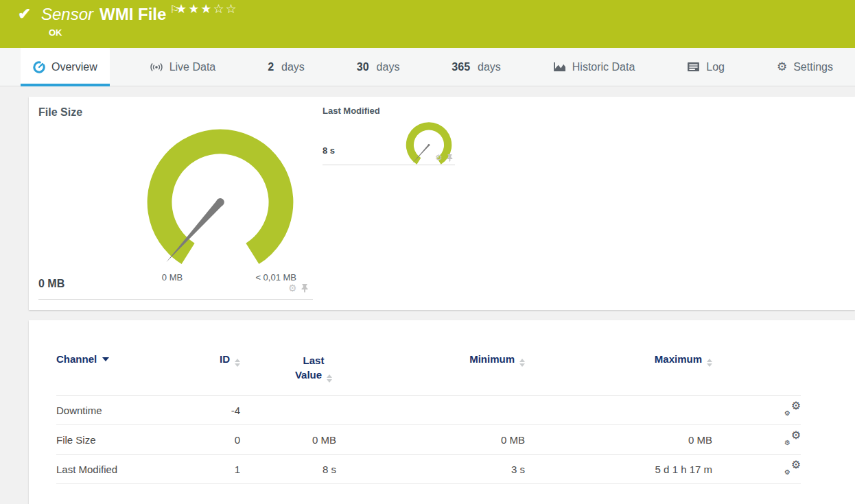 This screenshot has height=504, width=855. What do you see at coordinates (288, 440) in the screenshot?
I see `channel-last-value: 0 MB` at bounding box center [288, 440].